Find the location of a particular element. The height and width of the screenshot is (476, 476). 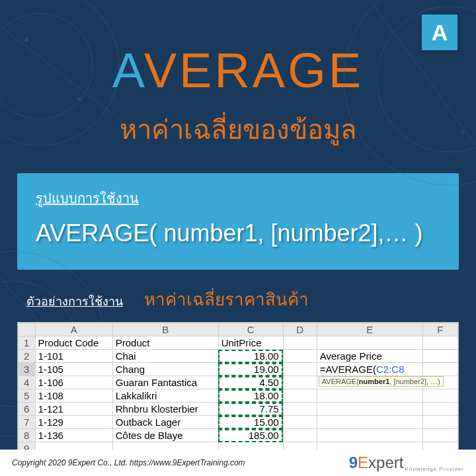

cell: 1-129 is located at coordinates (74, 422).